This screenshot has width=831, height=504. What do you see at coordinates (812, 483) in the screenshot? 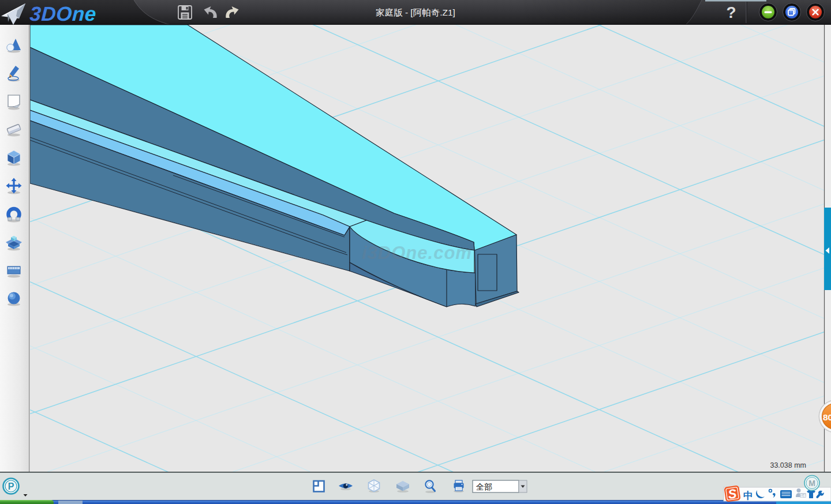
I see `svg-text: M` at bounding box center [812, 483].